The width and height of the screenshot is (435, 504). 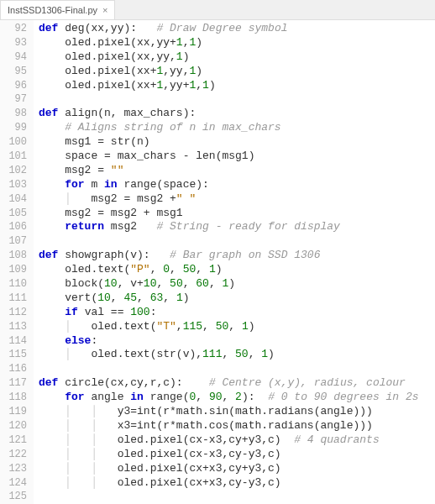 What do you see at coordinates (237, 72) in the screenshot?
I see `code-line: oled.pixel(xx+1,yy,1)` at bounding box center [237, 72].